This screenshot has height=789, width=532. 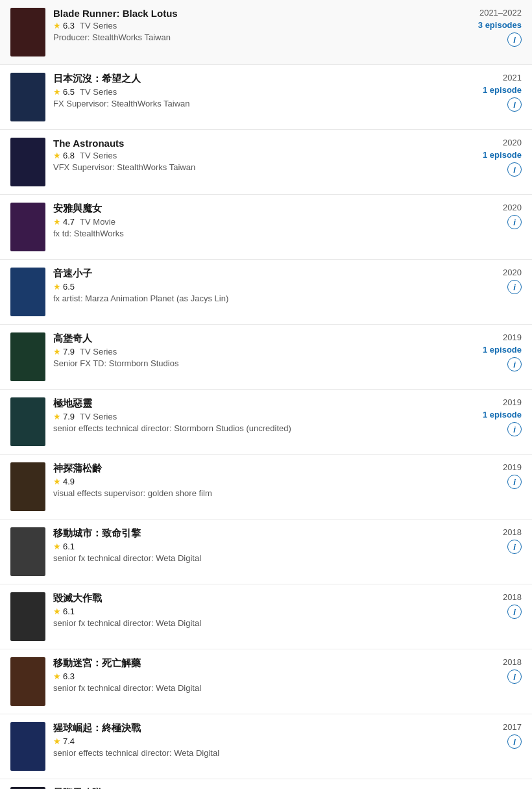 What do you see at coordinates (502, 92) in the screenshot?
I see `item-right: 20211 episodei` at bounding box center [502, 92].